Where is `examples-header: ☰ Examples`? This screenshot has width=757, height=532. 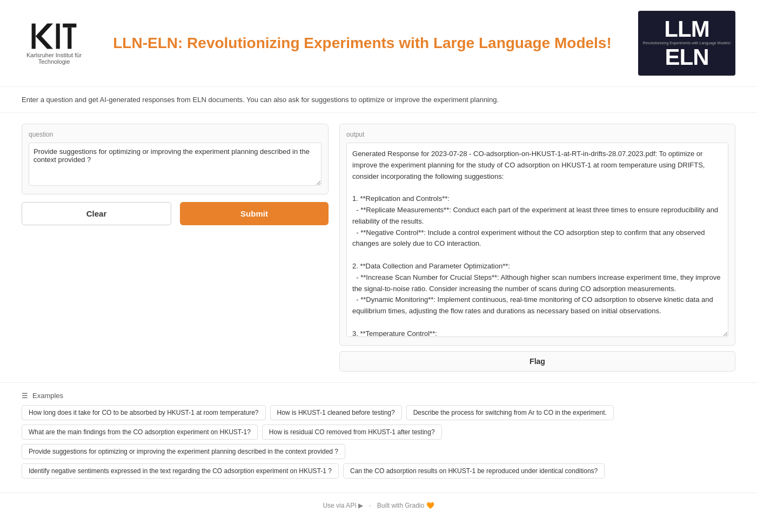 examples-header: ☰ Examples is located at coordinates (378, 395).